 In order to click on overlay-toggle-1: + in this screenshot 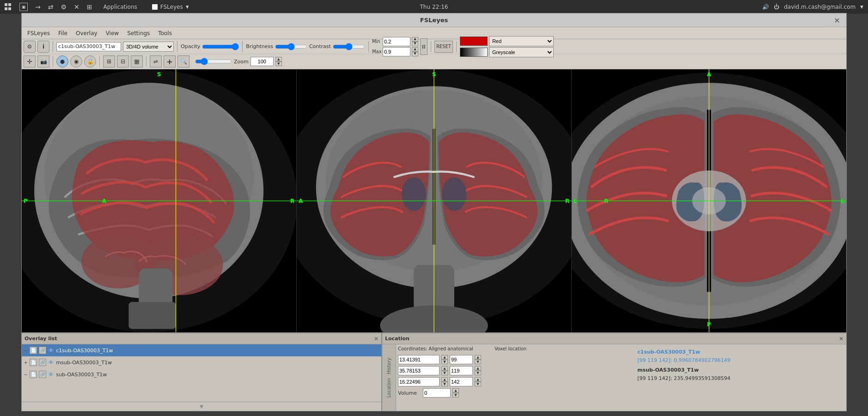, I will do `click(26, 362)`.